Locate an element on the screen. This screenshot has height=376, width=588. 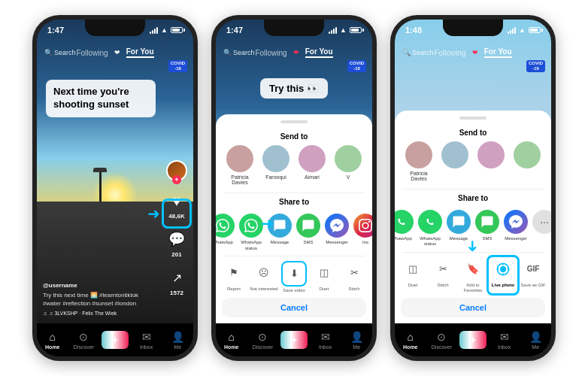
nav-search-1: 🔍Search is located at coordinates (60, 53).